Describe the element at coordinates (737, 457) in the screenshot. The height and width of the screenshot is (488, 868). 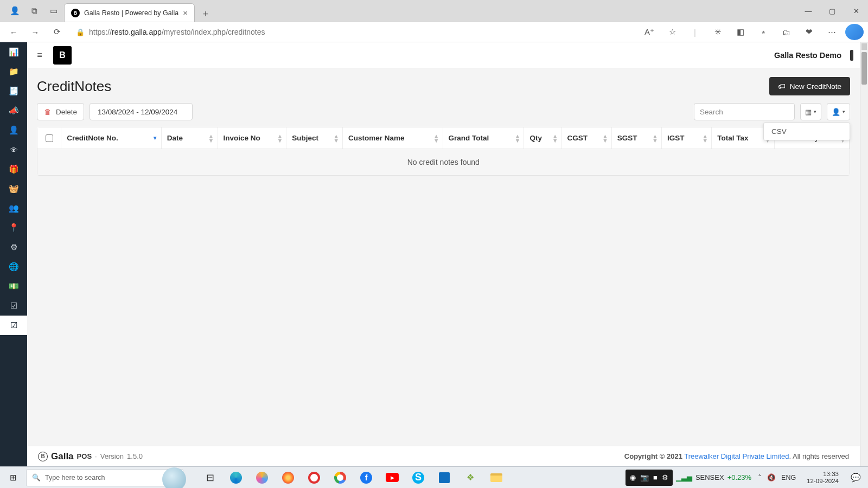
I see `footer-company-link: Treewalker Digital Private Limited` at that location.